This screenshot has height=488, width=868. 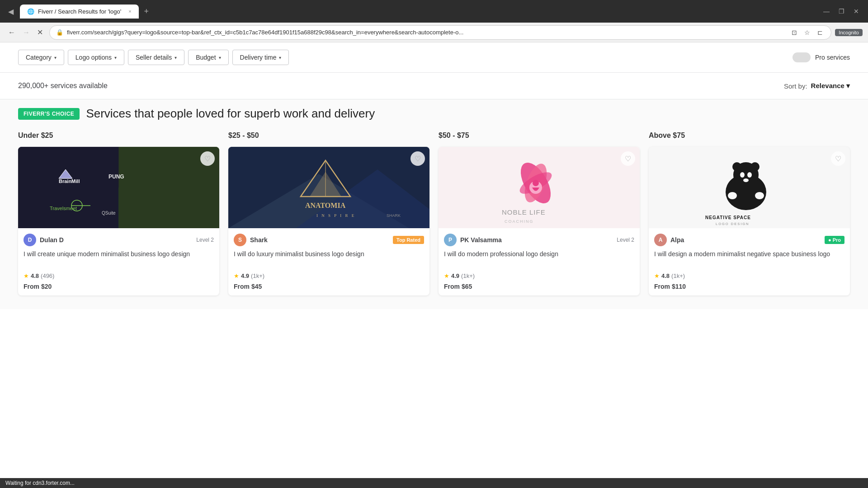 I want to click on reload-btn: ✕, so click(x=40, y=33).